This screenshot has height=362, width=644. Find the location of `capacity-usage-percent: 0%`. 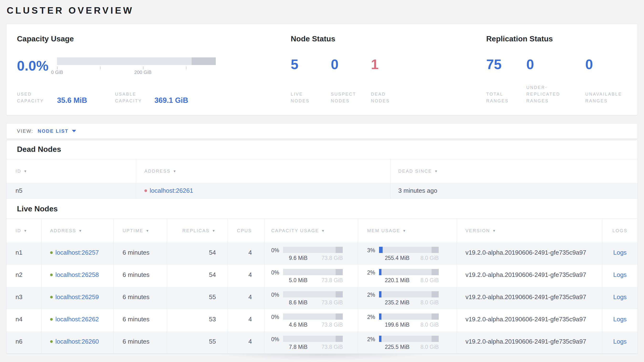

capacity-usage-percent: 0% is located at coordinates (276, 276).